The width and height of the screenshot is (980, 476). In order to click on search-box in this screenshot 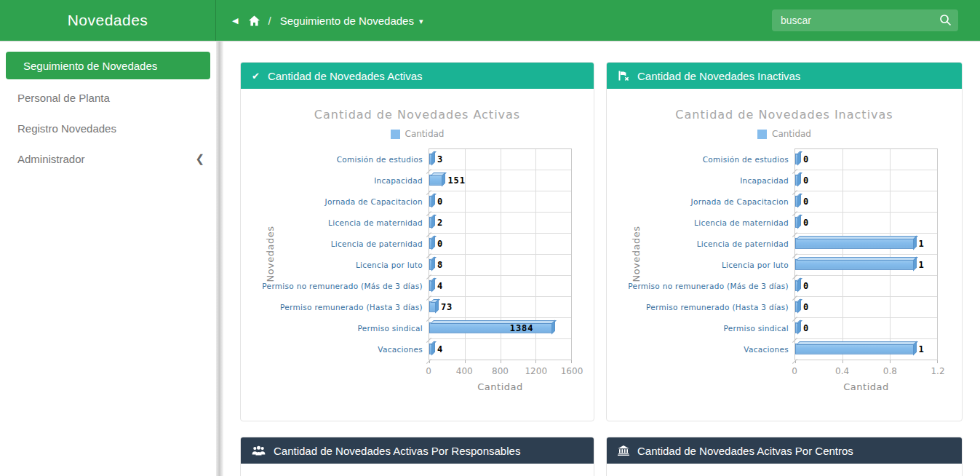, I will do `click(865, 20)`.